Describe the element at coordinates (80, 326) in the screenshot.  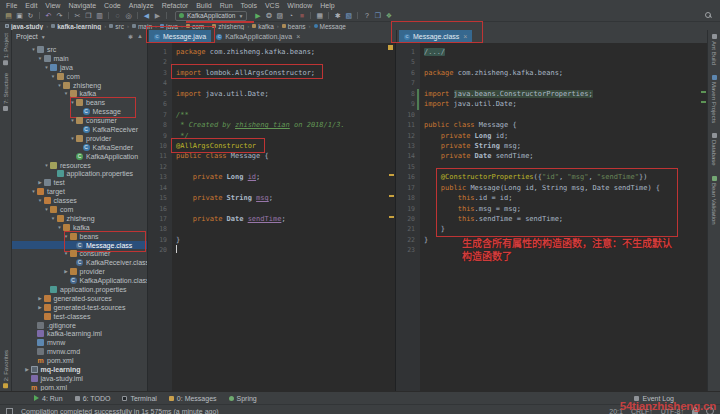
I see `tree-row-gitignore: .gitignore` at that location.